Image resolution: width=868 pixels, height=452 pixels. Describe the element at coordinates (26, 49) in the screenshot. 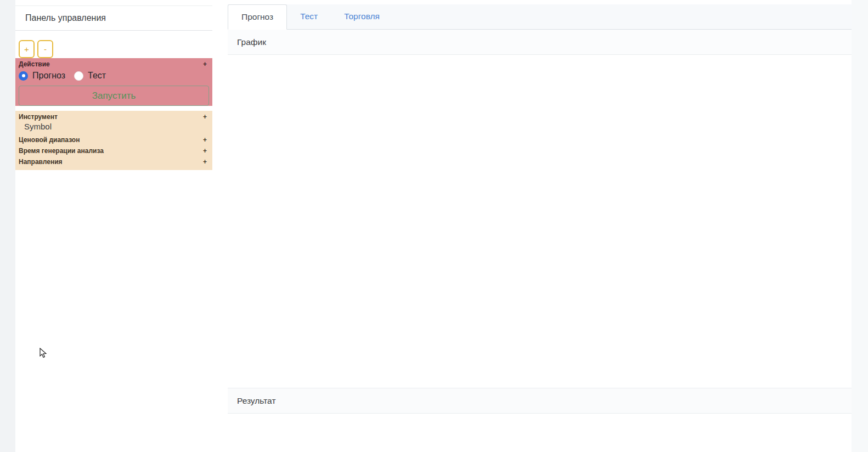

I see `expand-all-button: +` at that location.